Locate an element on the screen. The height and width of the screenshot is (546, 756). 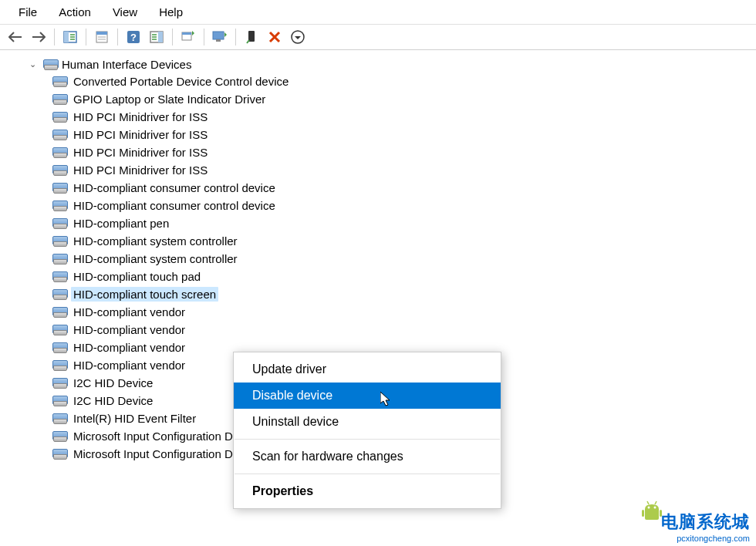
ctx-properties: Properties is located at coordinates (367, 491).